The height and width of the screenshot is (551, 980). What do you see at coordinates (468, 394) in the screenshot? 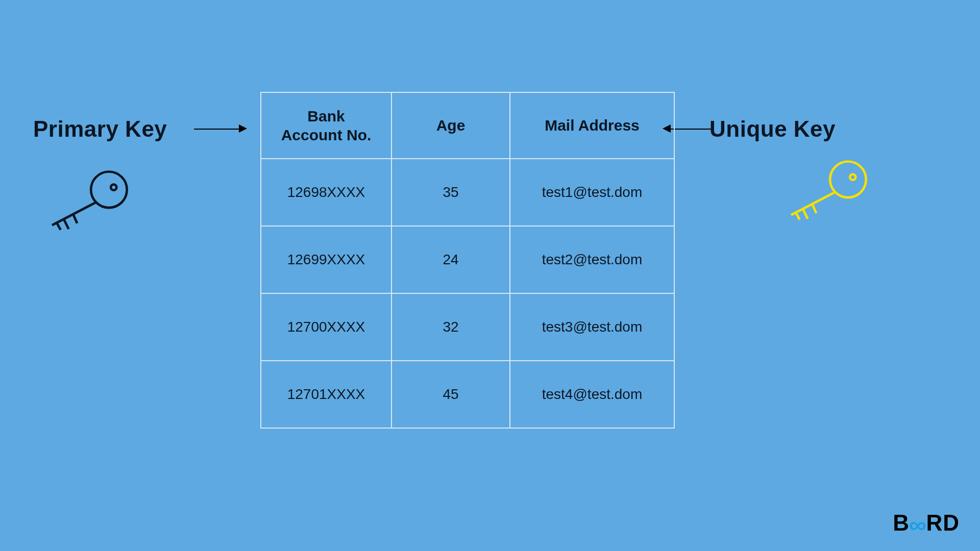
I see `table-row: 12701XXXX 45 test4@test.dom` at bounding box center [468, 394].